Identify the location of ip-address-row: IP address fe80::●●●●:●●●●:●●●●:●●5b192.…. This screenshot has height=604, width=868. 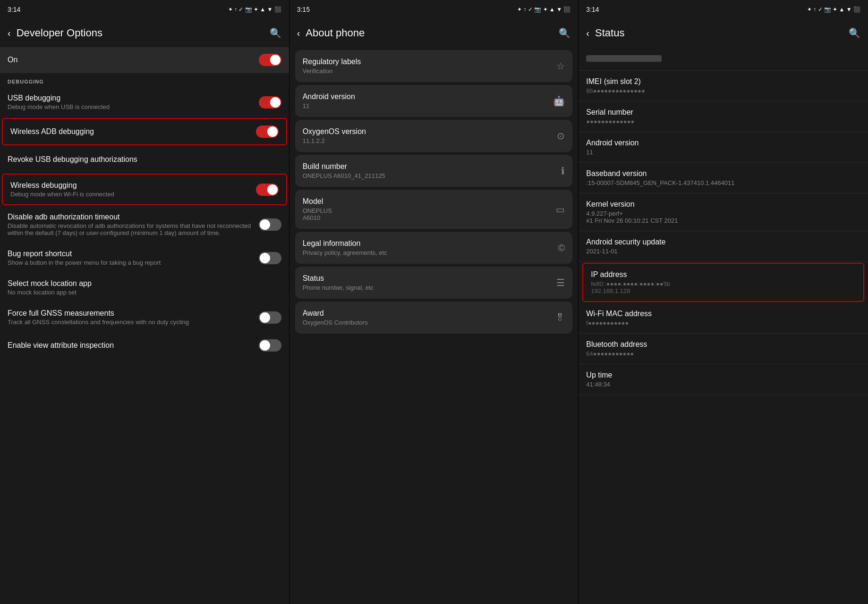
(723, 282).